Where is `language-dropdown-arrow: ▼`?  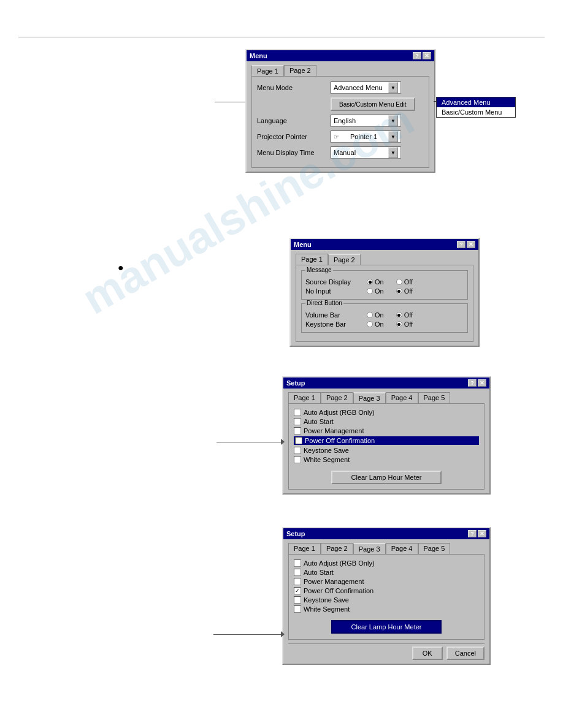
language-dropdown-arrow: ▼ is located at coordinates (393, 121).